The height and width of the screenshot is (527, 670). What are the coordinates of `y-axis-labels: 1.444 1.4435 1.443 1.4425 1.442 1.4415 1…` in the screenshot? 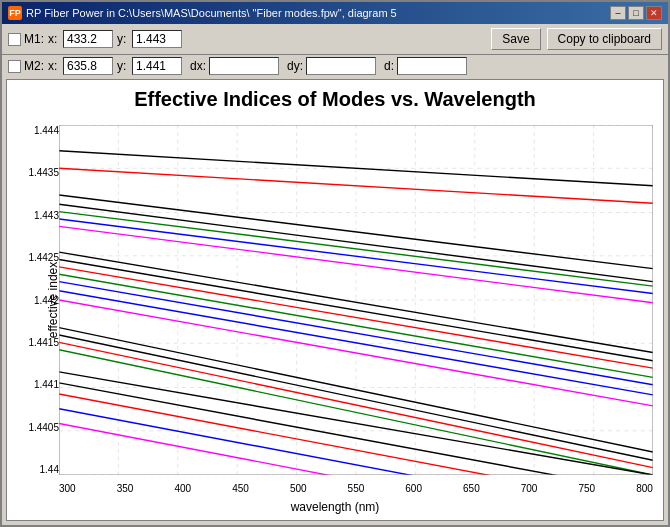 It's located at (43, 300).